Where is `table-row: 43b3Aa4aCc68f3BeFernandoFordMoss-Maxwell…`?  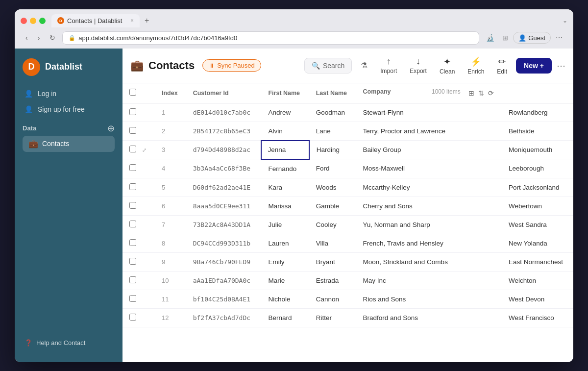 table-row: 43b3Aa4aCc68f3BeFernandoFordMoss-Maxwell… is located at coordinates (348, 169).